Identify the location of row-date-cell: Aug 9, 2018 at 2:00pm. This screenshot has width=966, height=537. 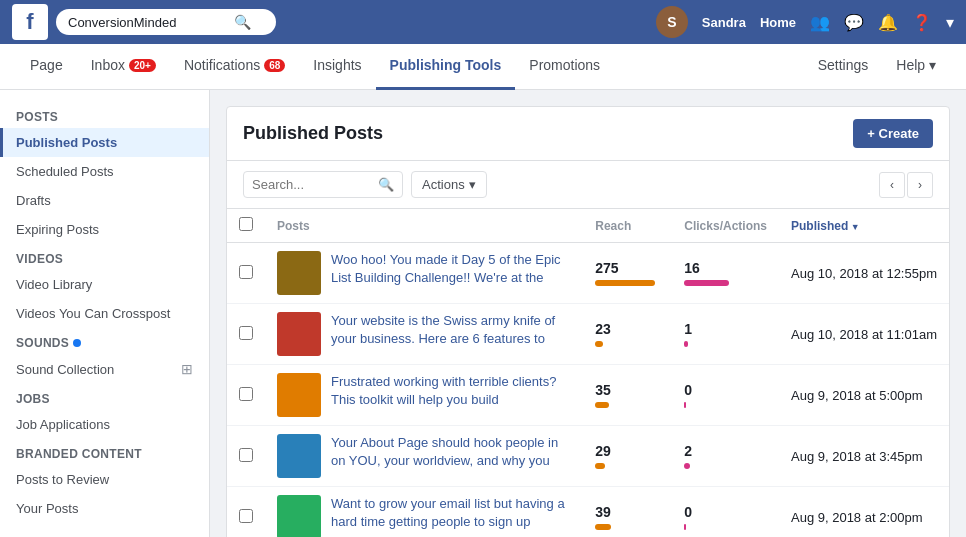
(864, 512).